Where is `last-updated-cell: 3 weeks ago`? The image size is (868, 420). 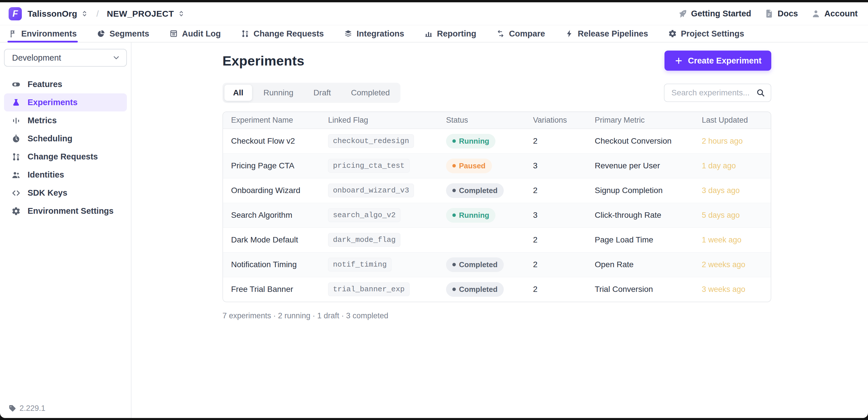 last-updated-cell: 3 weeks ago is located at coordinates (736, 289).